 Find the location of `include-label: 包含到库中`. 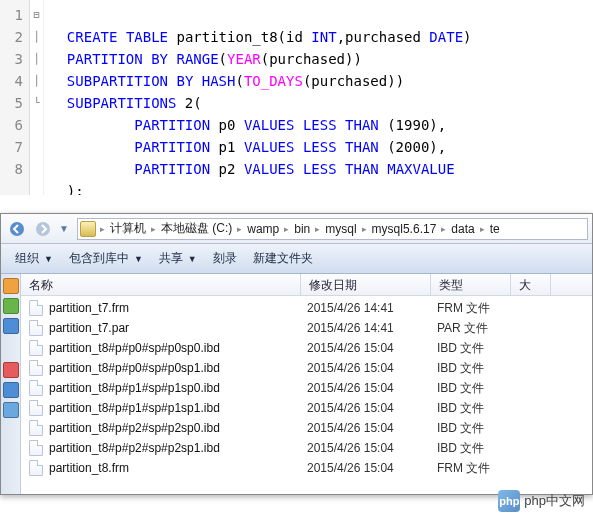

include-label: 包含到库中 is located at coordinates (99, 258).